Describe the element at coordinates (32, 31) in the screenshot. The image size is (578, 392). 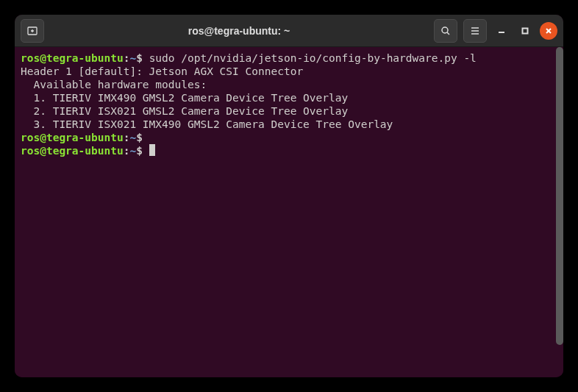
I see `new-tab-button` at that location.